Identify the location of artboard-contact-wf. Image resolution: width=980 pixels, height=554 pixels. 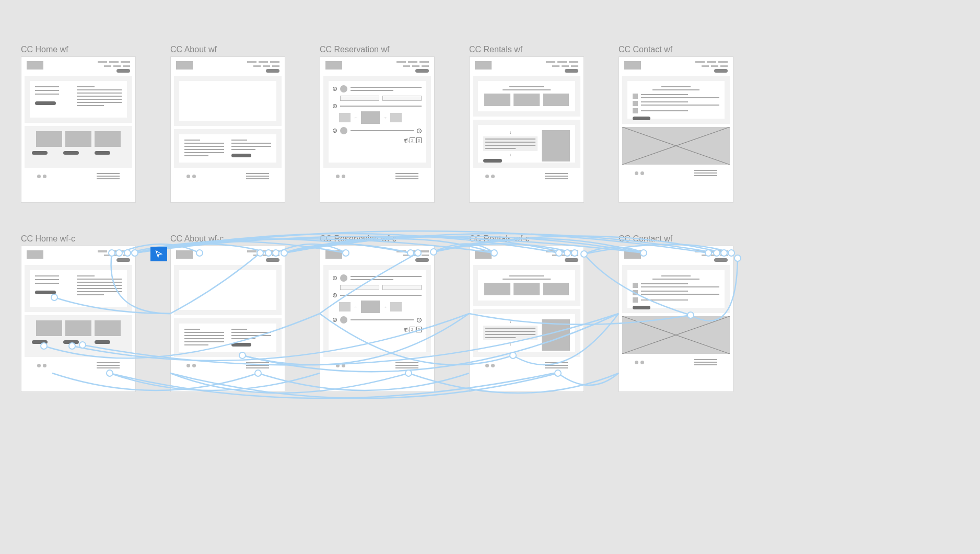
(676, 130).